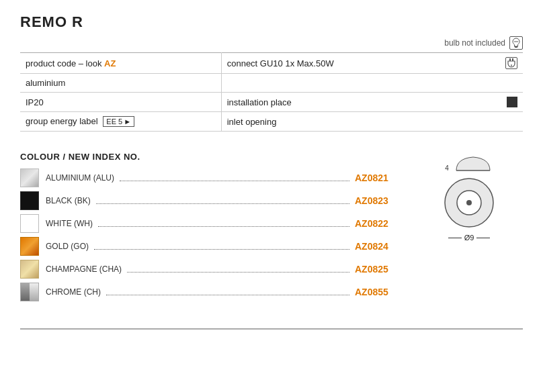 The width and height of the screenshot is (543, 392). Describe the element at coordinates (378, 246) in the screenshot. I see `colour-code: AZ0824` at that location.